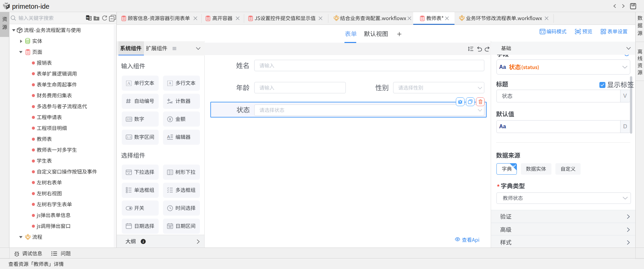 Image resolution: width=644 pixels, height=269 pixels. I want to click on svg-text: 123, so click(129, 119).